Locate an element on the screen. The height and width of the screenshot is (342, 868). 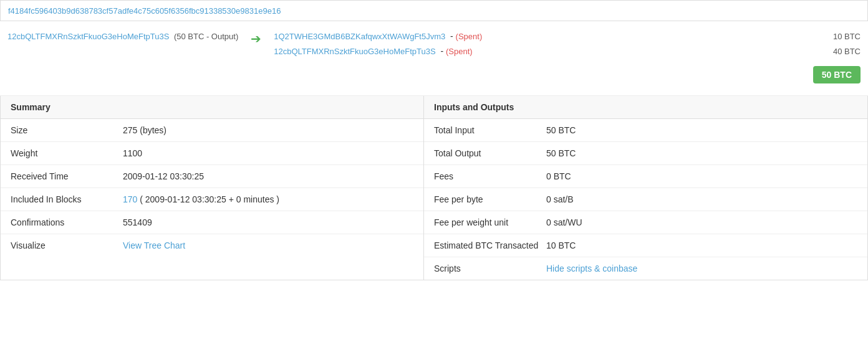
io-row-fee-per-weight: Fee per weight unit 0 sat/WU is located at coordinates (646, 223).